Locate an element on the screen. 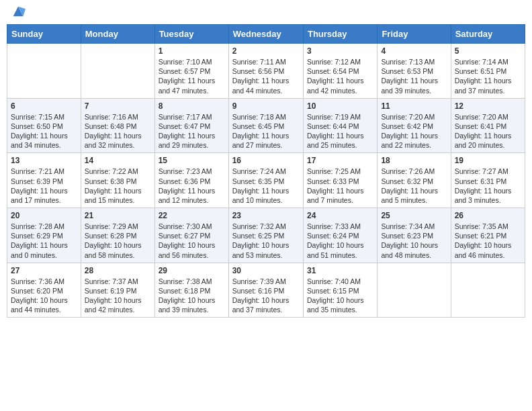 The height and width of the screenshot is (411, 532). cell-content: Sunrise: 7:40 AMSunset: 6:15 PMDaylight:… is located at coordinates (340, 295).